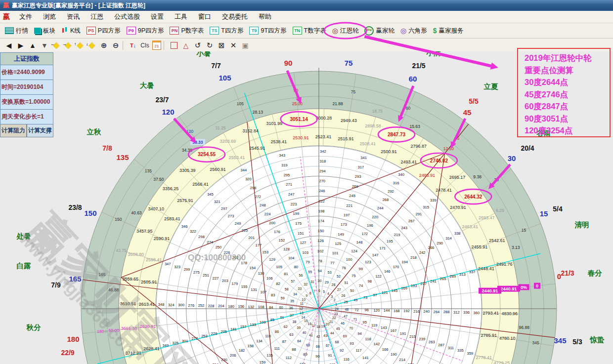  What do you see at coordinates (40, 131) in the screenshot?
I see `panel-button-support: 计算支撑` at bounding box center [40, 131].